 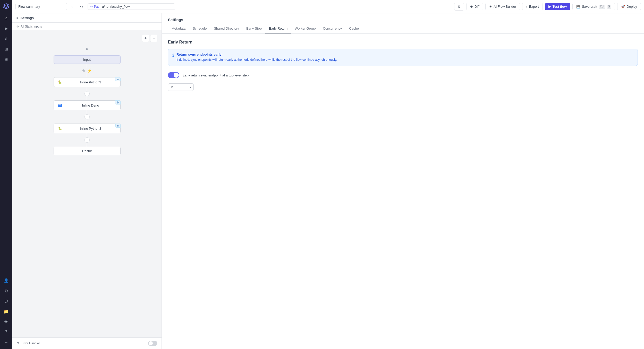 What do you see at coordinates (200, 29) in the screenshot?
I see `tab-schedule: Schedule` at bounding box center [200, 29].